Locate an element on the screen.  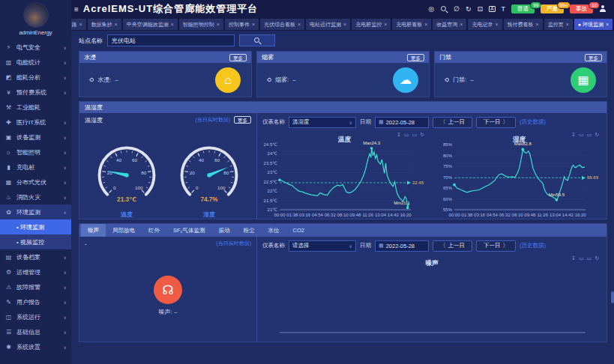
sidebar-item-用户报告: ✎ 用户报告 ∨ is located at coordinates (36, 302).